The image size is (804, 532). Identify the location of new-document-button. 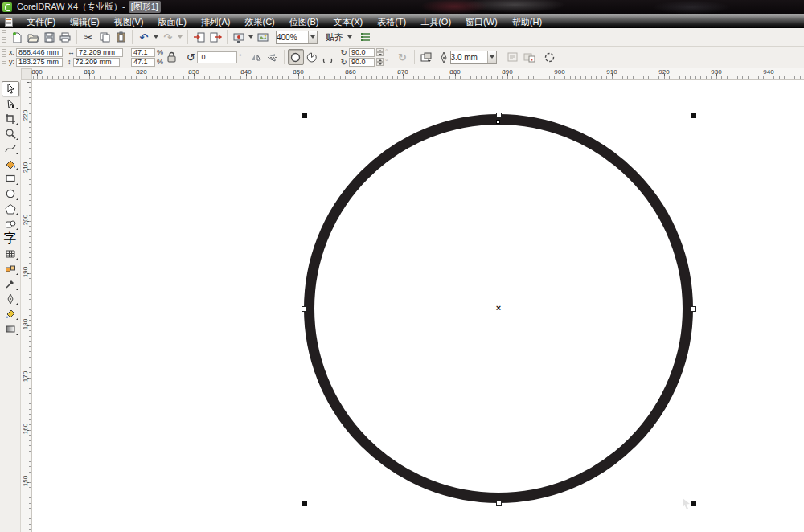
(17, 37).